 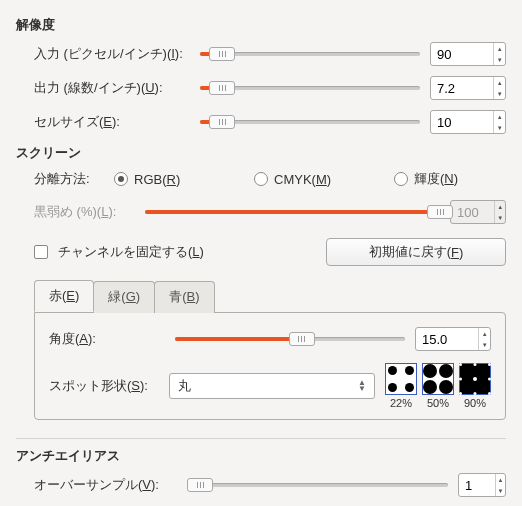 What do you see at coordinates (184, 297) in the screenshot?
I see `tab-blue: 青(B)` at bounding box center [184, 297].